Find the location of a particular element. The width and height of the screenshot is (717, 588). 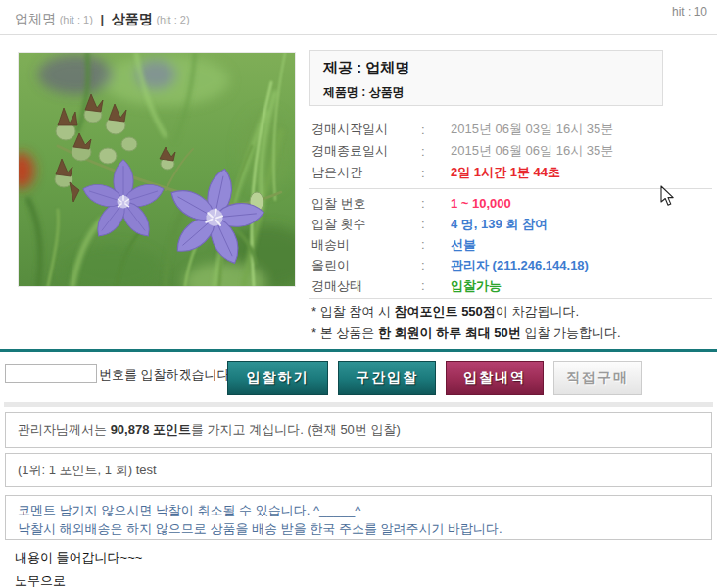

detail-label: 배송비 is located at coordinates (366, 245).